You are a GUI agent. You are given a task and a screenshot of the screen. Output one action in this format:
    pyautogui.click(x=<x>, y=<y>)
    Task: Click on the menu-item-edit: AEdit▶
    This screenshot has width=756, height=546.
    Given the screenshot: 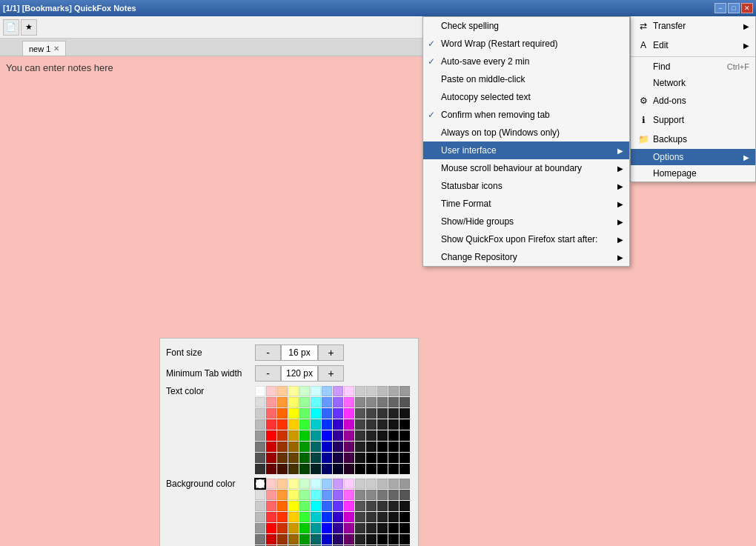 What is the action you would take?
    pyautogui.click(x=693, y=45)
    